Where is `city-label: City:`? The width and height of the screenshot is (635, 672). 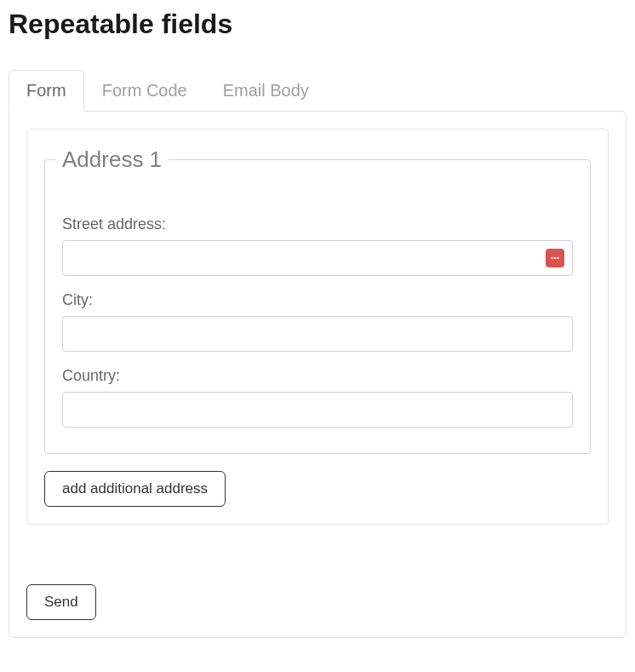 city-label: City: is located at coordinates (318, 300).